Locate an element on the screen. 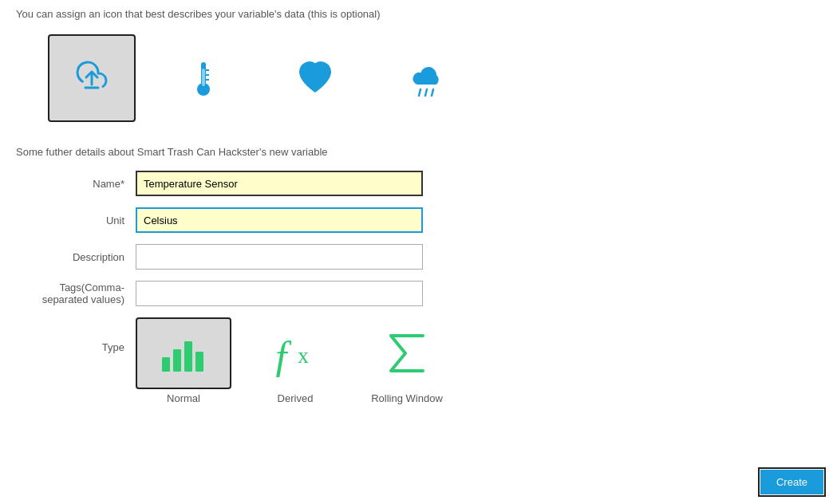 The width and height of the screenshot is (833, 504). description-input is located at coordinates (279, 257).